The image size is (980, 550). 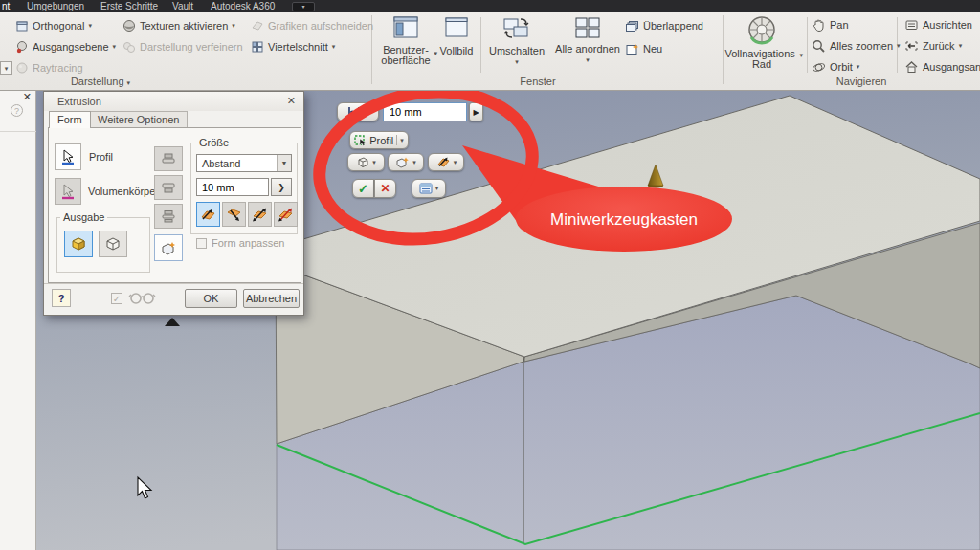 What do you see at coordinates (446, 163) in the screenshot?
I see `minitoolbar-direction-dropdown: ▾` at bounding box center [446, 163].